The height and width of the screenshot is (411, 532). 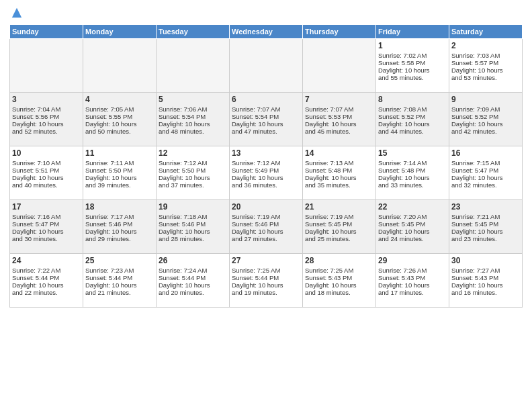 What do you see at coordinates (486, 99) in the screenshot?
I see `day-number: 9` at bounding box center [486, 99].